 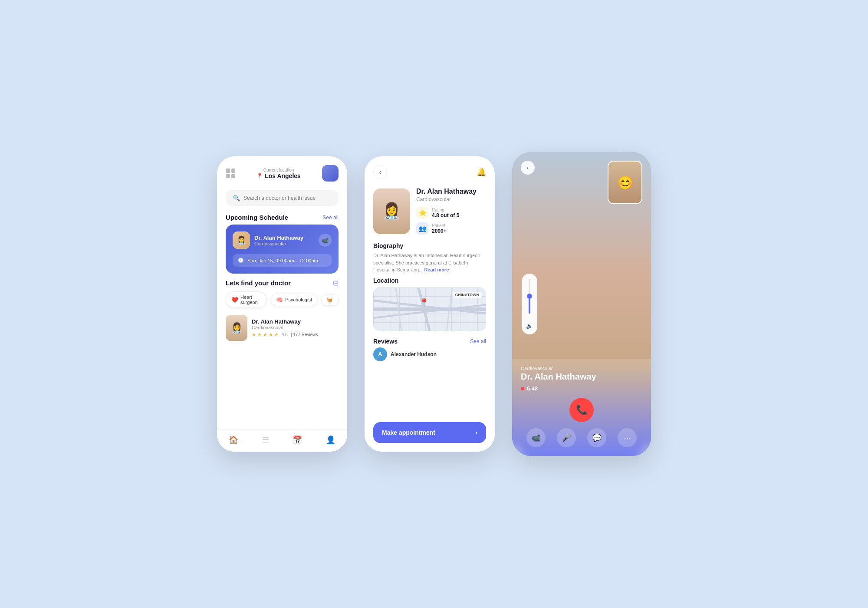 I want to click on user-avatar, so click(x=330, y=173).